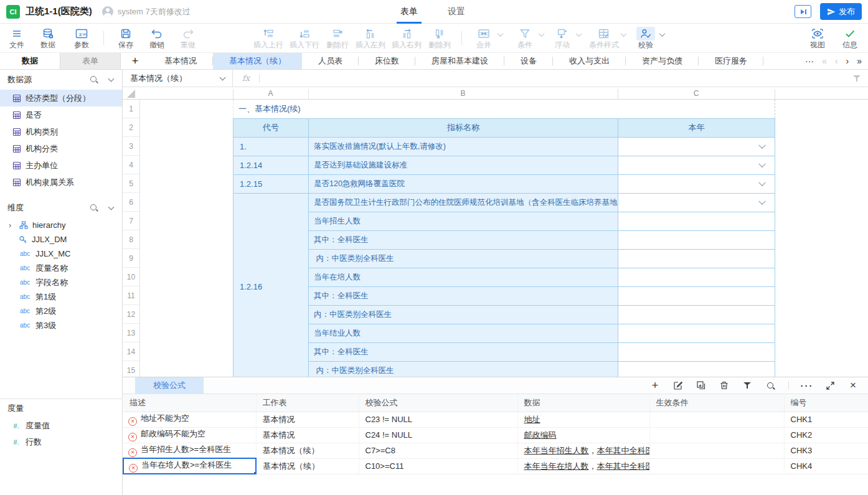  I want to click on cell-indicator: 当年结业人数, so click(463, 333).